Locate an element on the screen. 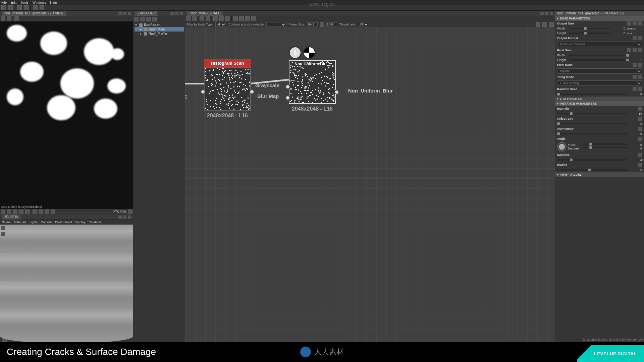  lock-icon is located at coordinates (130, 212).